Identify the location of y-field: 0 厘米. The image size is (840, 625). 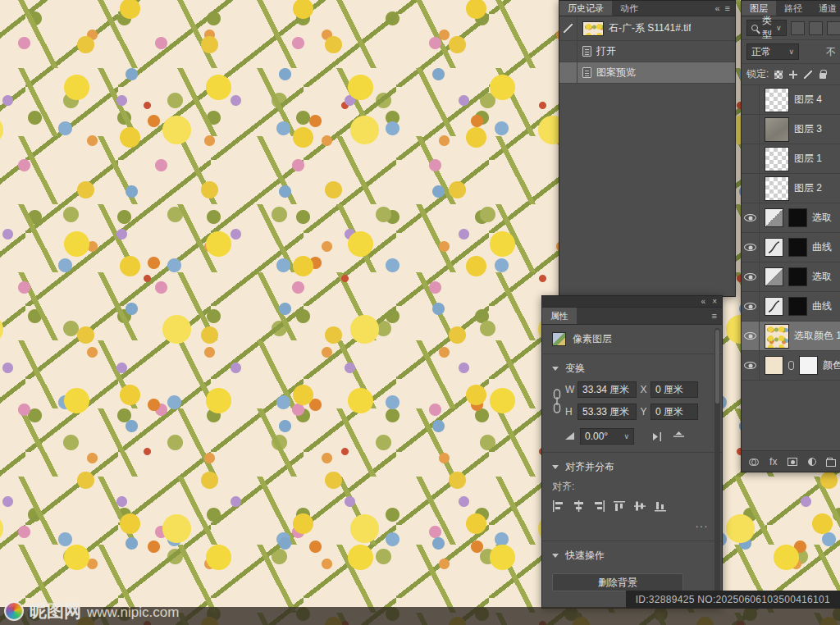
(674, 412).